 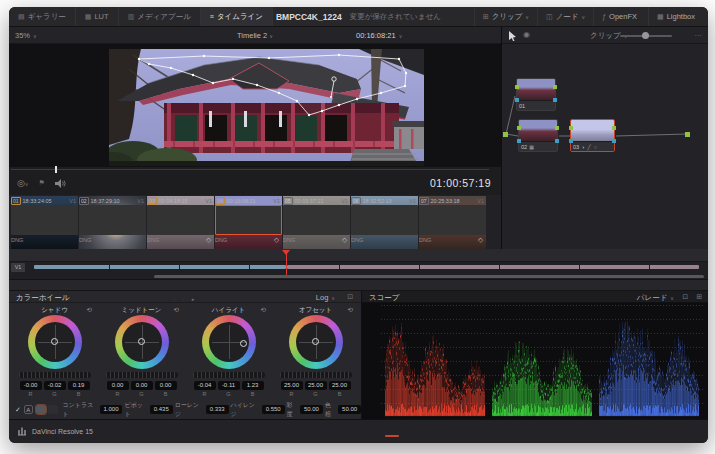 What do you see at coordinates (656, 298) in the screenshot?
I see `scope-mode-dropdown: パレード ∨` at bounding box center [656, 298].